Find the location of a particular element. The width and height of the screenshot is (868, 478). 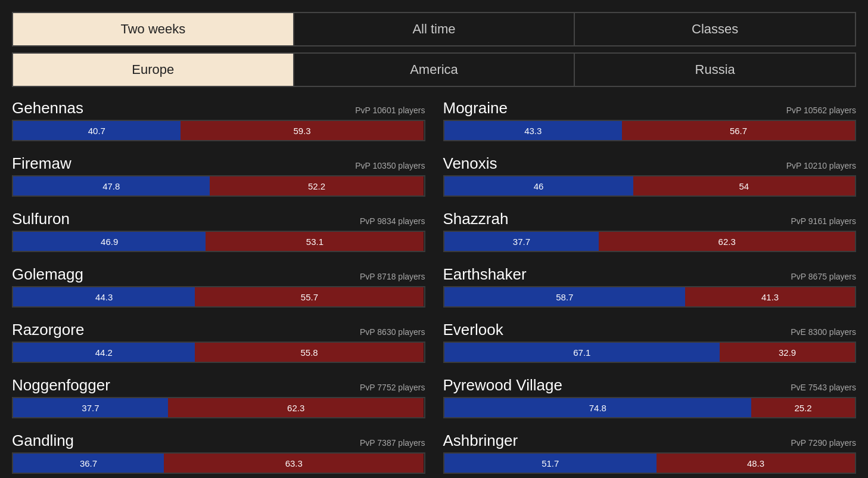

server-name: Noggenfogger is located at coordinates (61, 385).